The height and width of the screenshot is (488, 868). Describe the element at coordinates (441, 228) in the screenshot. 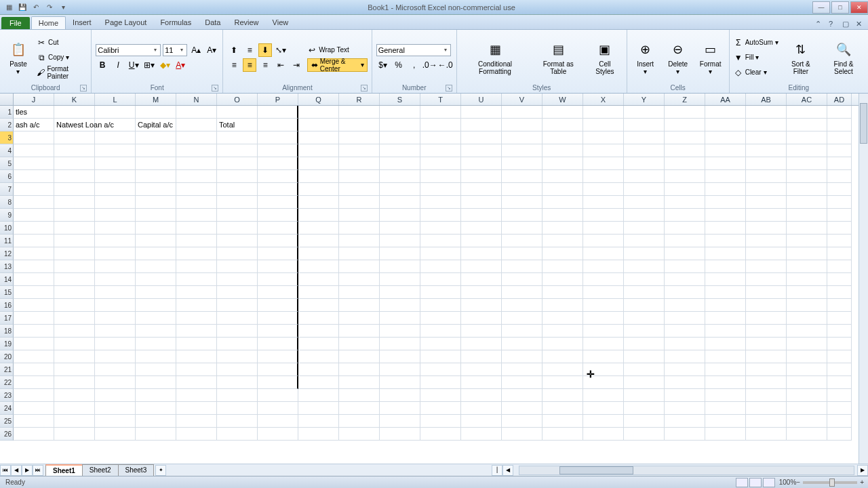

I see `cell-T10` at that location.